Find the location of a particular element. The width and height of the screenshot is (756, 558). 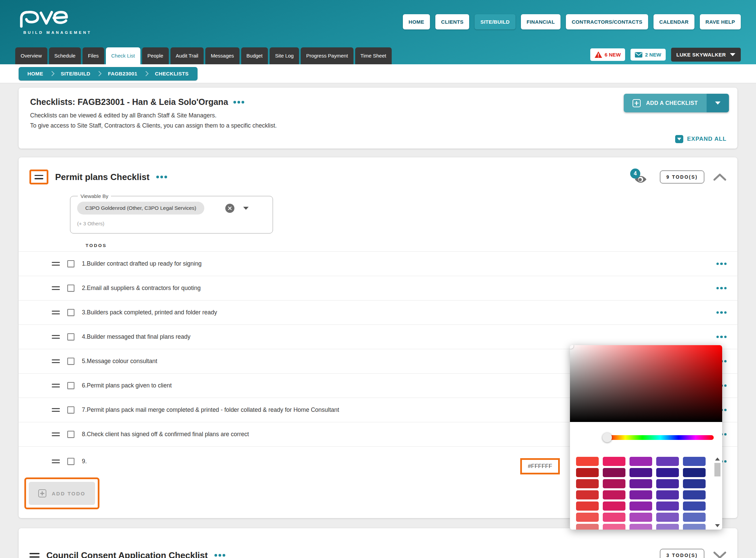

hue-slider is located at coordinates (660, 438).